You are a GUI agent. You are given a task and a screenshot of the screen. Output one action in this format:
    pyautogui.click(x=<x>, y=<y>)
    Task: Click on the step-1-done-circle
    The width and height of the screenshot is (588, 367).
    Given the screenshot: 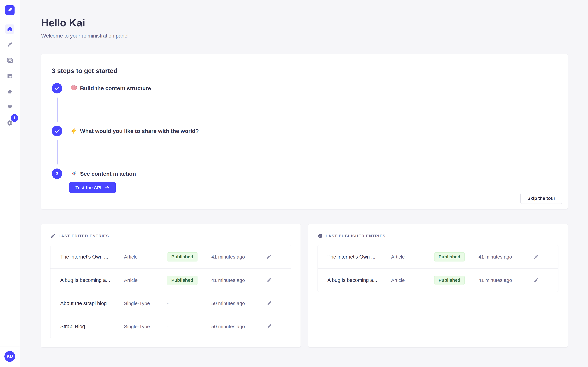 What is the action you would take?
    pyautogui.click(x=57, y=88)
    